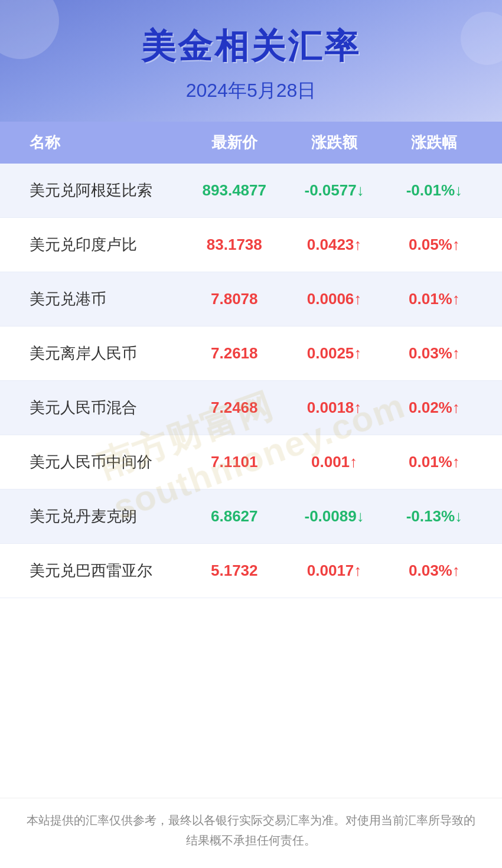 This screenshot has height=868, width=502. Describe the element at coordinates (101, 299) in the screenshot. I see `row-name: 美元兑港币` at that location.